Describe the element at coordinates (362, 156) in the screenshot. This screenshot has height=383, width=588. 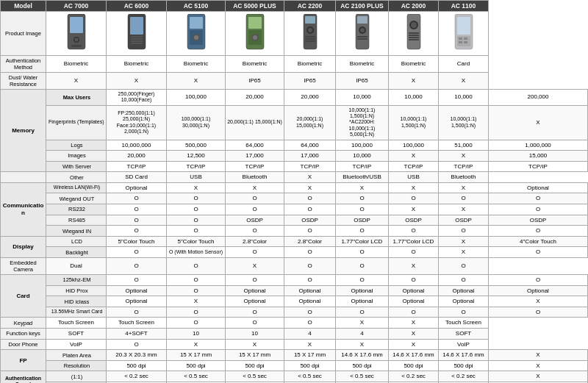
I see `images-ac2200: 10,000` at that location.